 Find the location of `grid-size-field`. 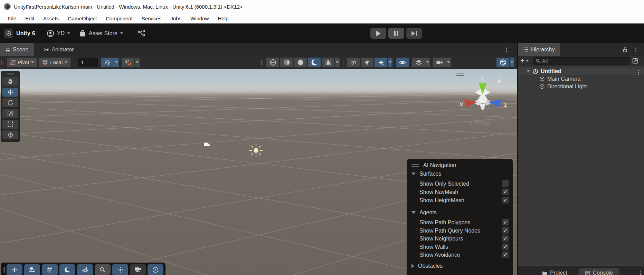

grid-size-field is located at coordinates (88, 62).